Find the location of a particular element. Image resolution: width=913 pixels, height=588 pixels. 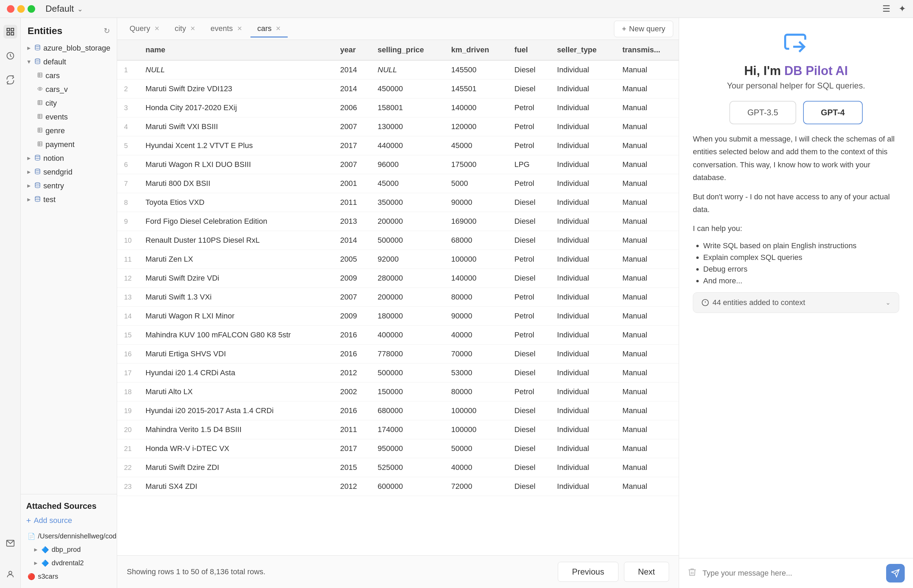

chat-send-button is located at coordinates (895, 573).